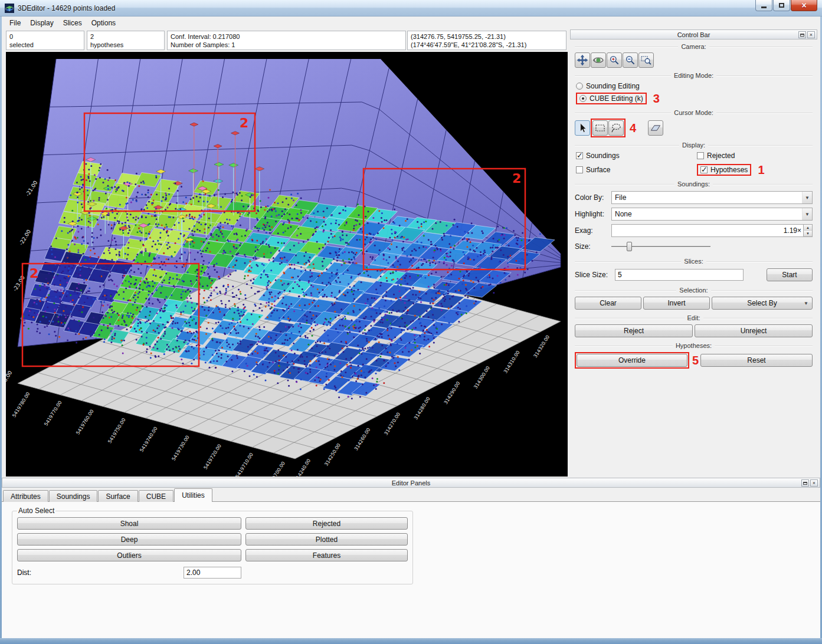 The height and width of the screenshot is (644, 822). I want to click on invert-button: Invert, so click(676, 303).